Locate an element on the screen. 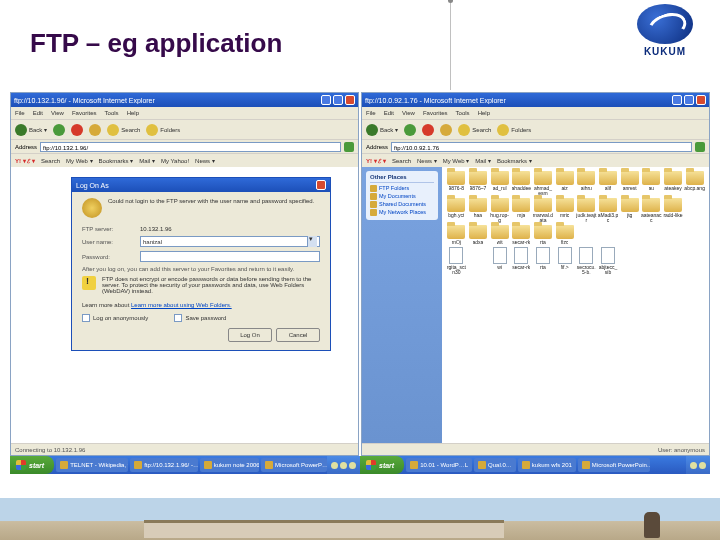 This screenshot has width=720, height=540. folder-item: hug.rop-g is located at coordinates (500, 210).